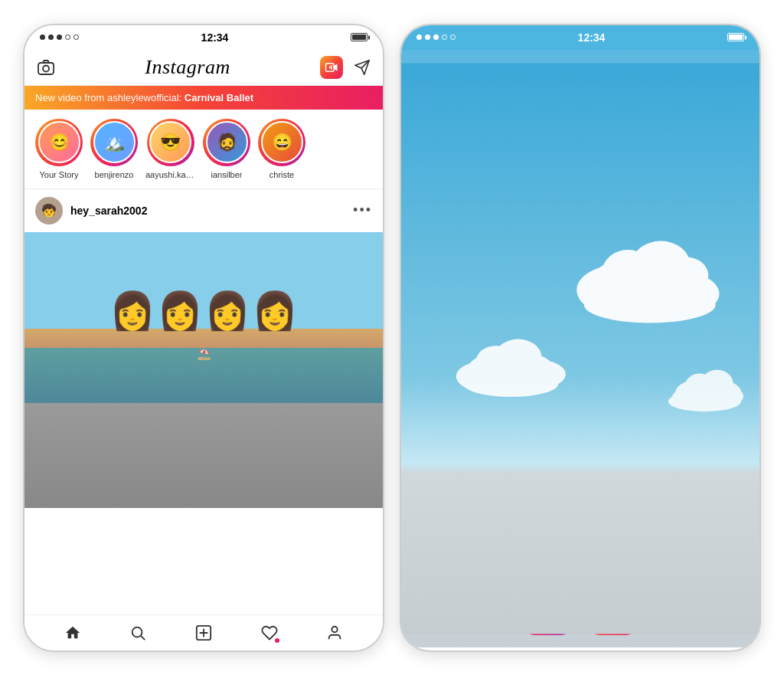  What do you see at coordinates (345, 67) in the screenshot?
I see `header-icons` at bounding box center [345, 67].